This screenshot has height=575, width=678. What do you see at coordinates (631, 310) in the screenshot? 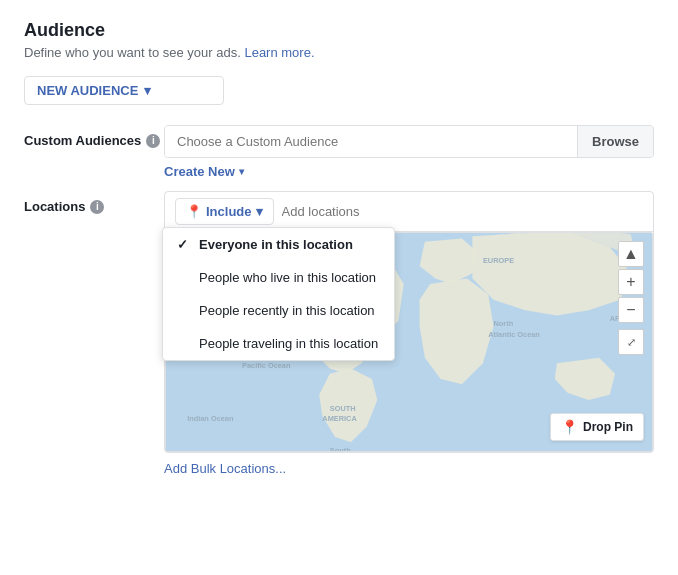
I see `zoom-out-button: −` at bounding box center [631, 310].